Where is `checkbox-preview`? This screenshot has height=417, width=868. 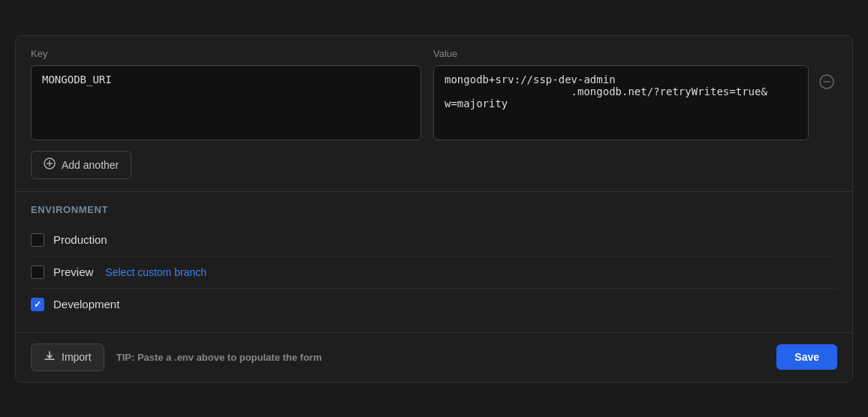
checkbox-preview is located at coordinates (38, 272).